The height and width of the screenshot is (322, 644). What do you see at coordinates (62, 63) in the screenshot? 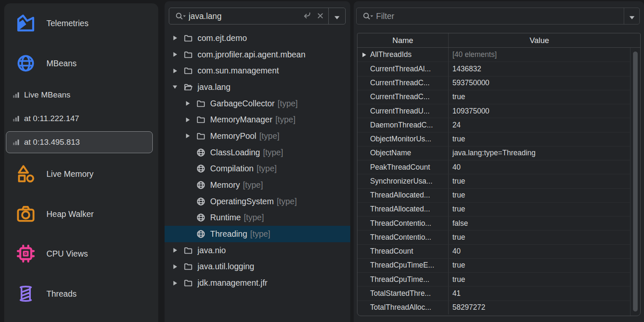
I see `sidebar-item-label: MBeans` at bounding box center [62, 63].